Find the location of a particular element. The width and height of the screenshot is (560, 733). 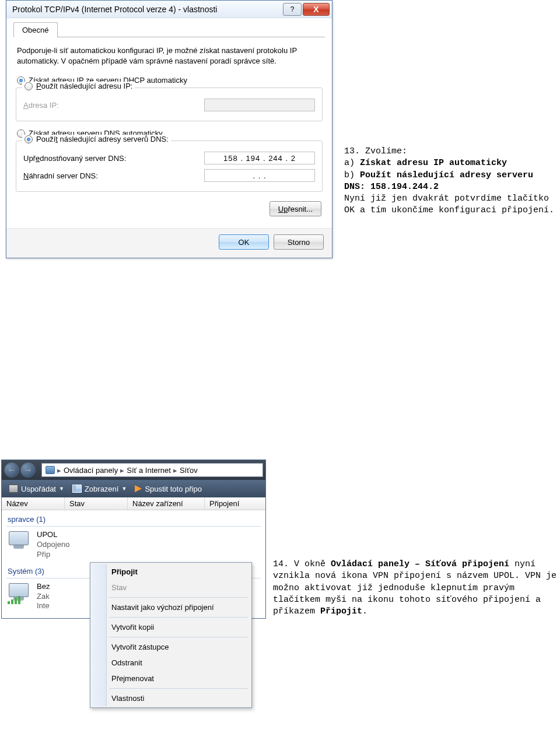

col-connection: Připojení is located at coordinates (235, 504).